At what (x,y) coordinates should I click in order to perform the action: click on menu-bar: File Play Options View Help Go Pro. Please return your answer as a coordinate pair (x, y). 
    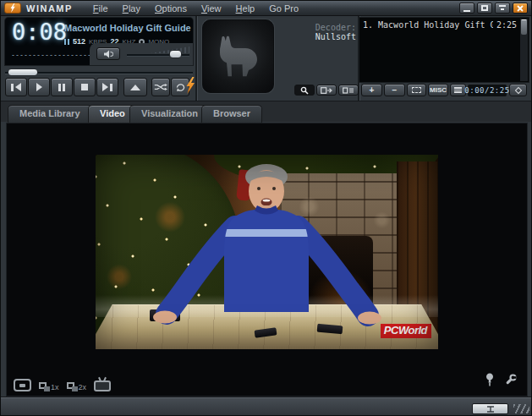
    Looking at the image, I should click on (196, 8).